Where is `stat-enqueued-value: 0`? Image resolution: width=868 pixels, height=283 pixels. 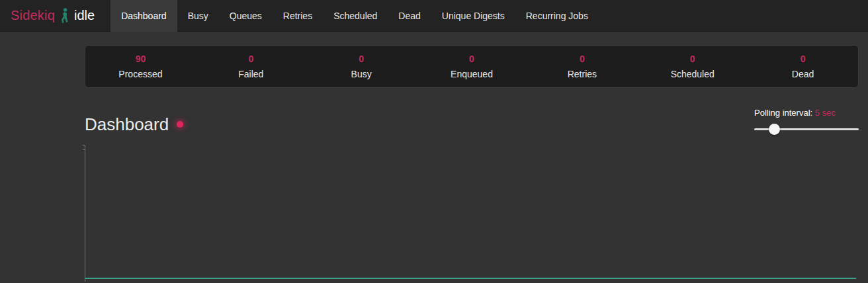 stat-enqueued-value: 0 is located at coordinates (472, 59).